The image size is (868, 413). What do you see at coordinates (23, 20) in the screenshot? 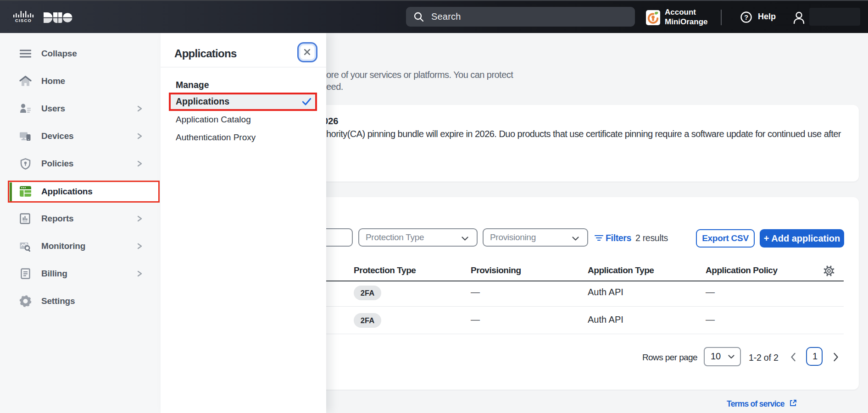
I see `svg-text: CISCO` at bounding box center [23, 20].